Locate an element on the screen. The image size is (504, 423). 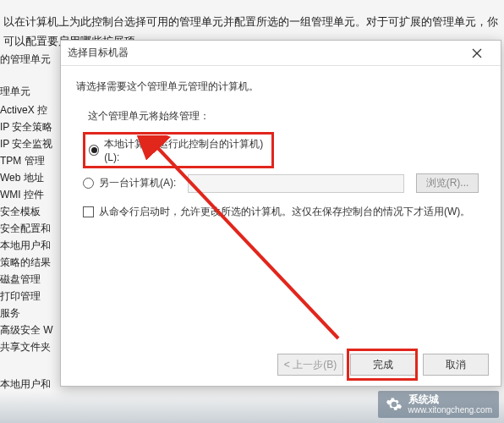
list-item: 磁盘管理 is located at coordinates (32, 279).